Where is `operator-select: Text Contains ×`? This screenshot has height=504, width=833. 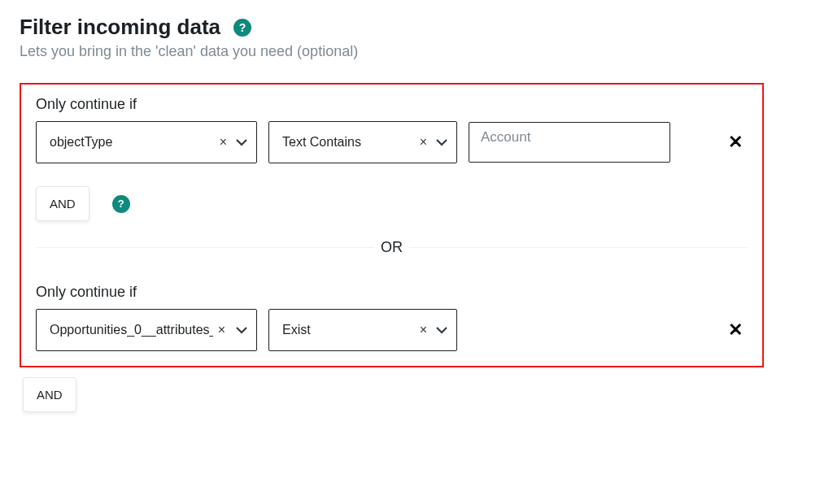 operator-select: Text Contains × is located at coordinates (363, 142).